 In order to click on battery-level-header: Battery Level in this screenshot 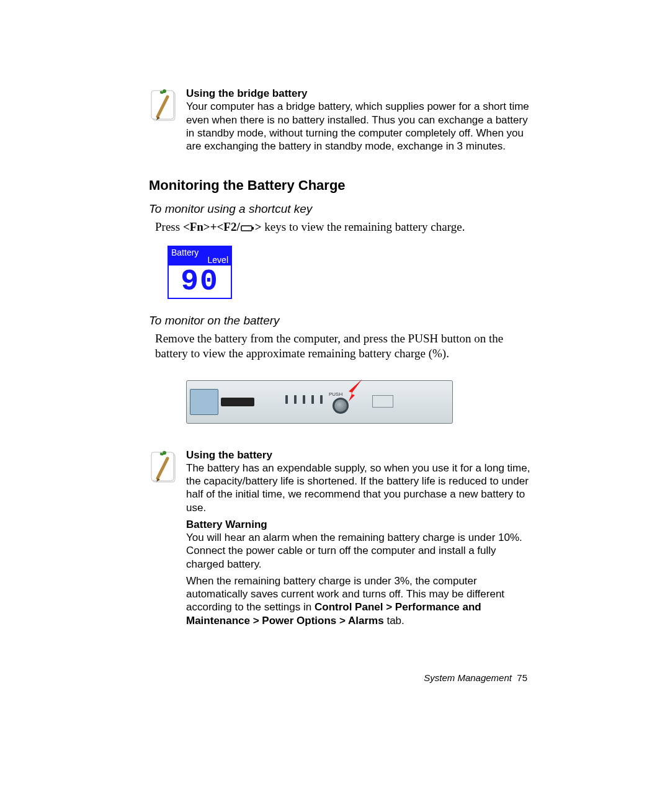, I will do `click(200, 256)`.